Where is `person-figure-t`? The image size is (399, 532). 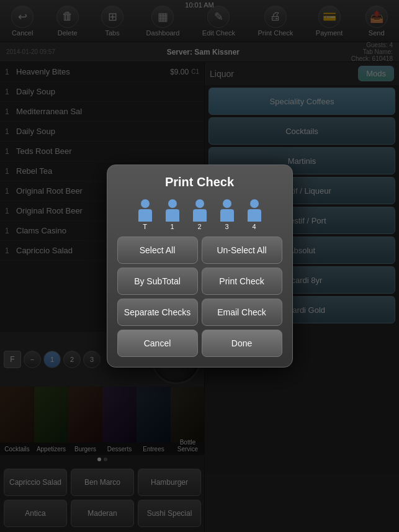
person-figure-t is located at coordinates (145, 210).